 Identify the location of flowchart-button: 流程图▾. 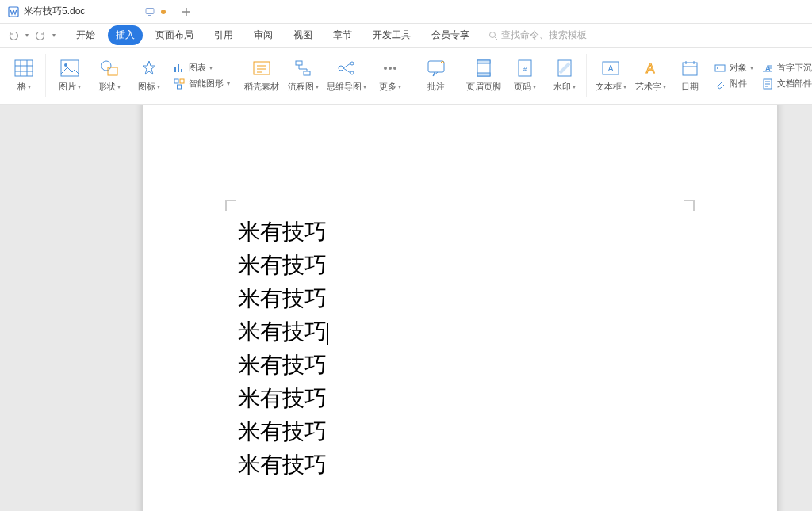
(303, 76).